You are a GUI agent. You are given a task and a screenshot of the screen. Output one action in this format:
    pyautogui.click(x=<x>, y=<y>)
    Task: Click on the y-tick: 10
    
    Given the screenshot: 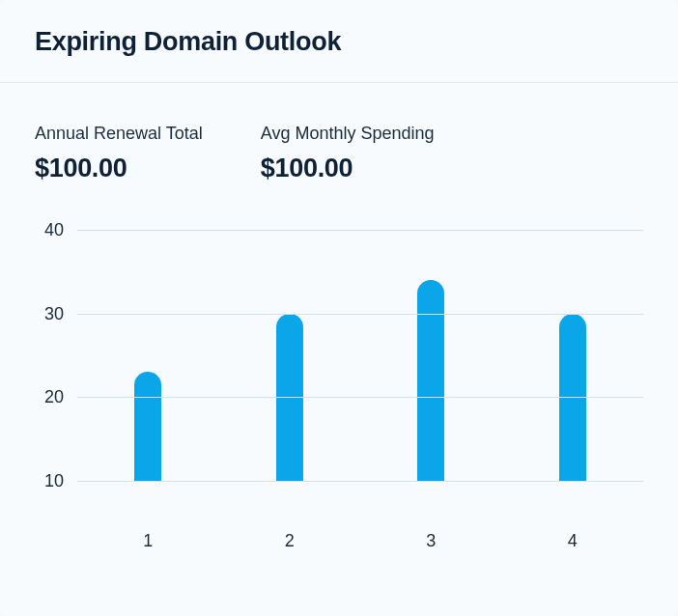 What is the action you would take?
    pyautogui.click(x=54, y=481)
    